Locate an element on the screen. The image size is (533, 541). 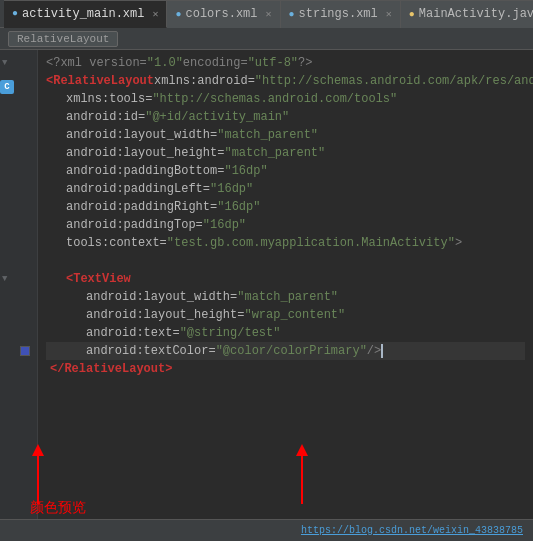
line-gutter: ▼ ▼ is located at coordinates (19, 284).